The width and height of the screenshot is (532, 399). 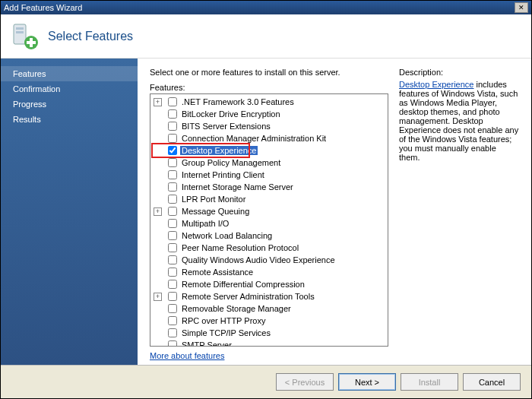 I want to click on feature-label: RPC over HTTP Proxy, so click(x=223, y=321).